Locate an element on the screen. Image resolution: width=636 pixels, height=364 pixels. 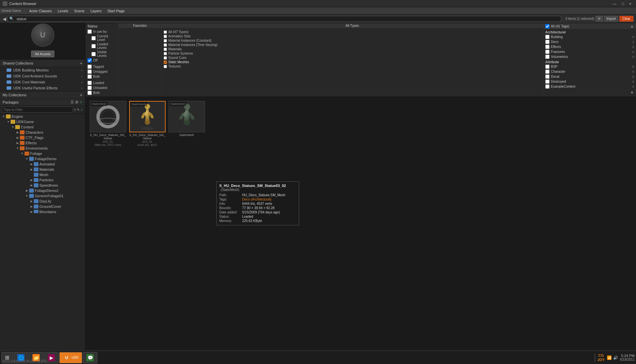
tree-udkgame: ▼ UDKGame is located at coordinates (42, 122).